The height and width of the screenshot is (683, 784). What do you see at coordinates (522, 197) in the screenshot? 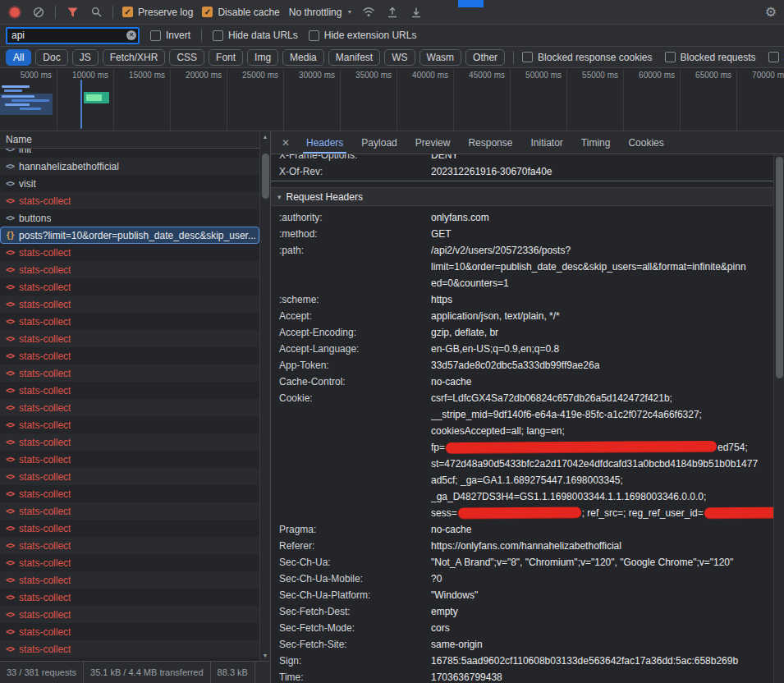
I see `request-headers-section: ▾Request Headers` at bounding box center [522, 197].